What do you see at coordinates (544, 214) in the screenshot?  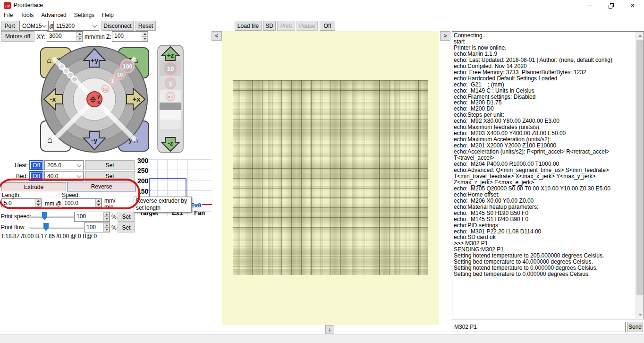 I see `log-line: echo: M145 S0 H190 B50 F0` at bounding box center [544, 214].